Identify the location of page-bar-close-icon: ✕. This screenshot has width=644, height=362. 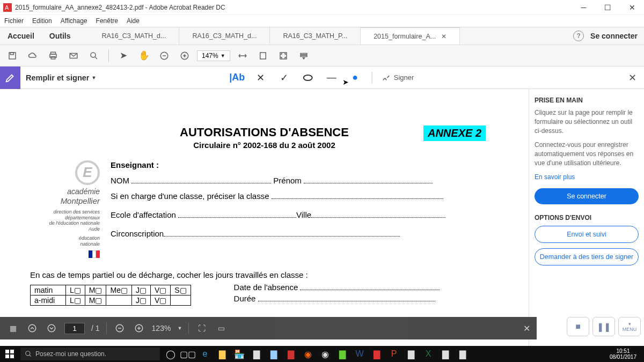
(527, 328).